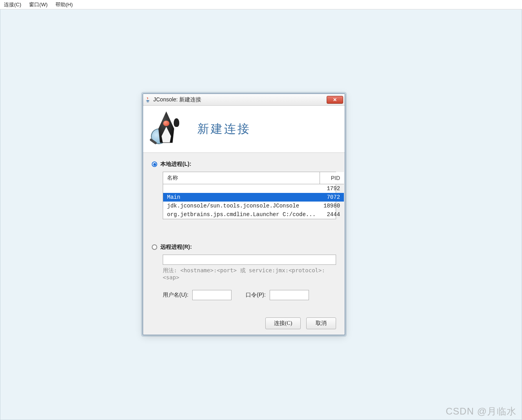 The image size is (522, 420). I want to click on java-icon, so click(148, 100).